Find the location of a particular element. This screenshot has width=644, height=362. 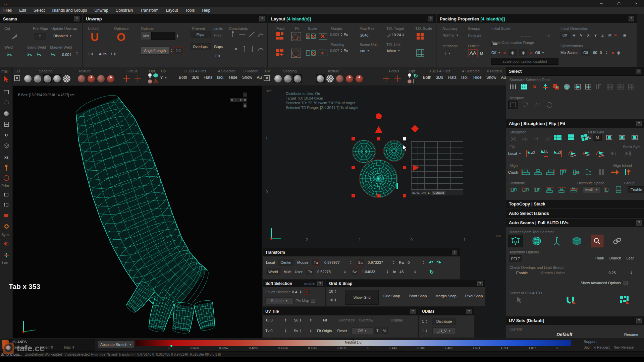

seam-texture-tool is located at coordinates (597, 241).